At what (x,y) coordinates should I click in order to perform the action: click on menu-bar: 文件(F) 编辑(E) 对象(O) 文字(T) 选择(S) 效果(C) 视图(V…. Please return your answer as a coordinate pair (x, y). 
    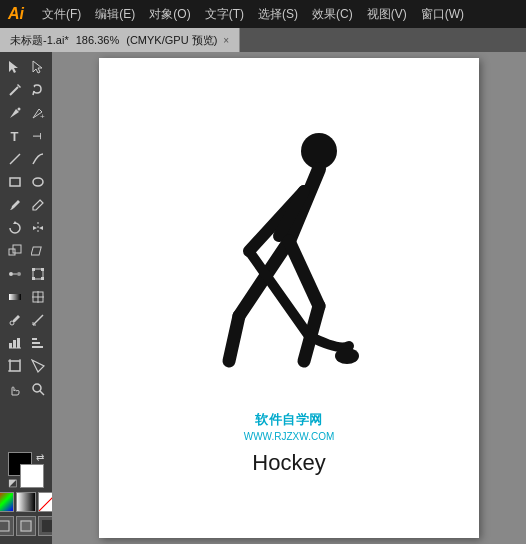
    Looking at the image, I should click on (277, 14).